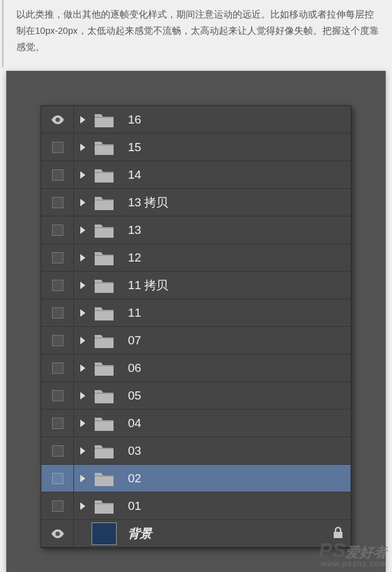 This screenshot has height=572, width=392. What do you see at coordinates (233, 313) in the screenshot?
I see `layer-name: 11` at bounding box center [233, 313].